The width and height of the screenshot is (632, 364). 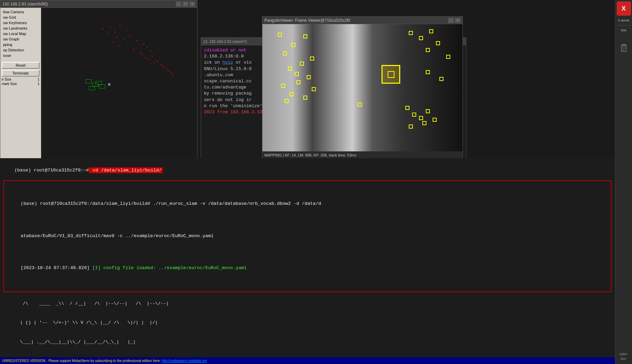 What do you see at coordinates (99, 4) in the screenshot?
I see `map-viewer-titlebar: 192.168.2.83 (slam/b/90) _ □ ✕` at bounding box center [99, 4].